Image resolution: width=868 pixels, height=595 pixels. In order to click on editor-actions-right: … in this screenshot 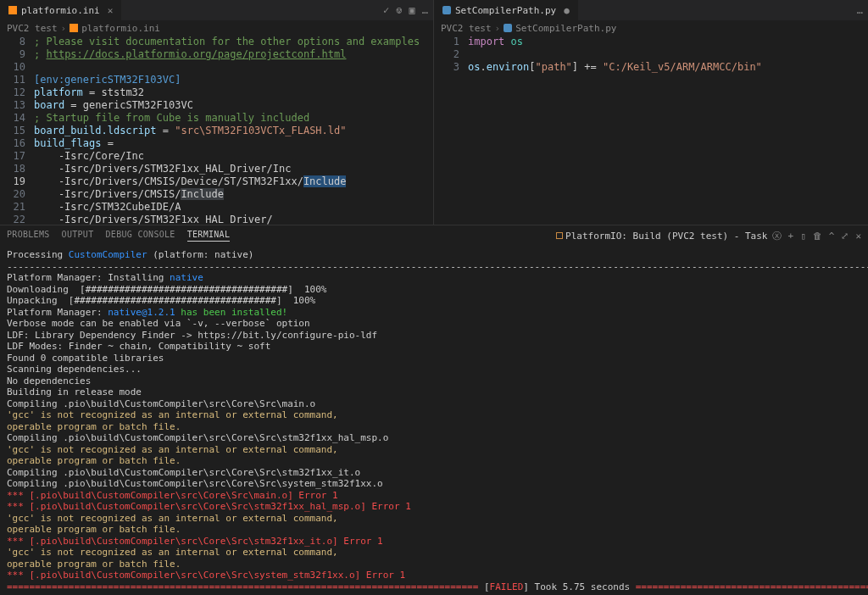, I will do `click(860, 10)`.